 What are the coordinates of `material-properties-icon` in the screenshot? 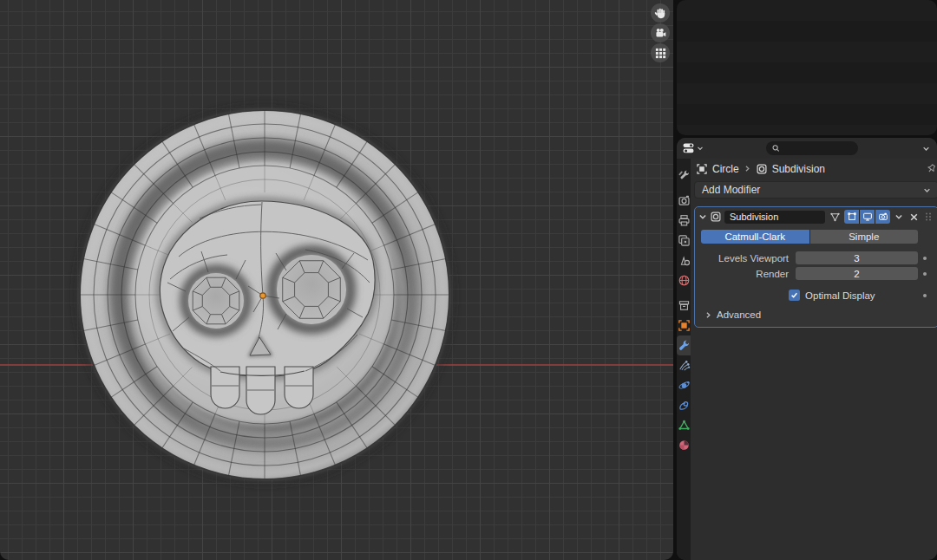 It's located at (684, 446).